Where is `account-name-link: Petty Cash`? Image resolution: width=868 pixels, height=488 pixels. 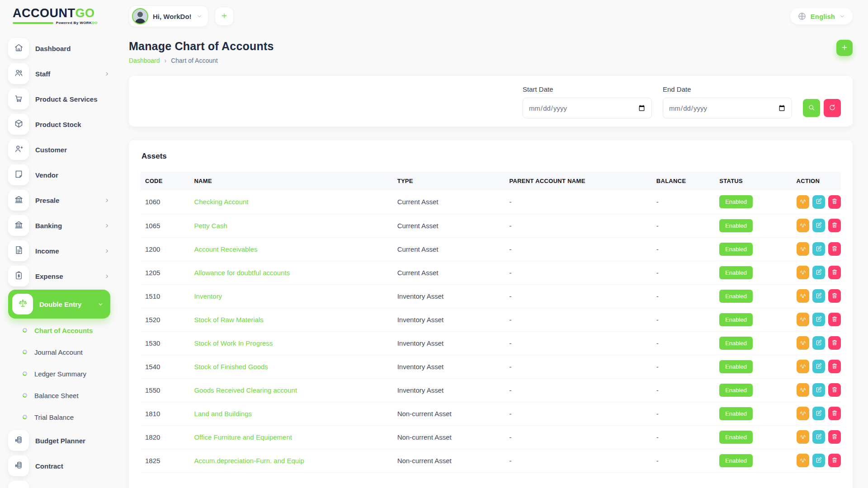 account-name-link: Petty Cash is located at coordinates (211, 226).